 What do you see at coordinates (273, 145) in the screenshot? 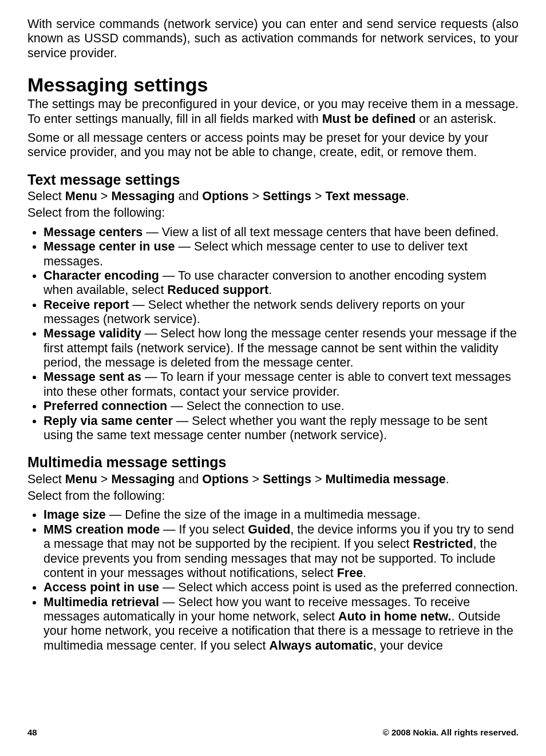
I see `paragraph-preset: Some or all message centers or access po…` at bounding box center [273, 145].